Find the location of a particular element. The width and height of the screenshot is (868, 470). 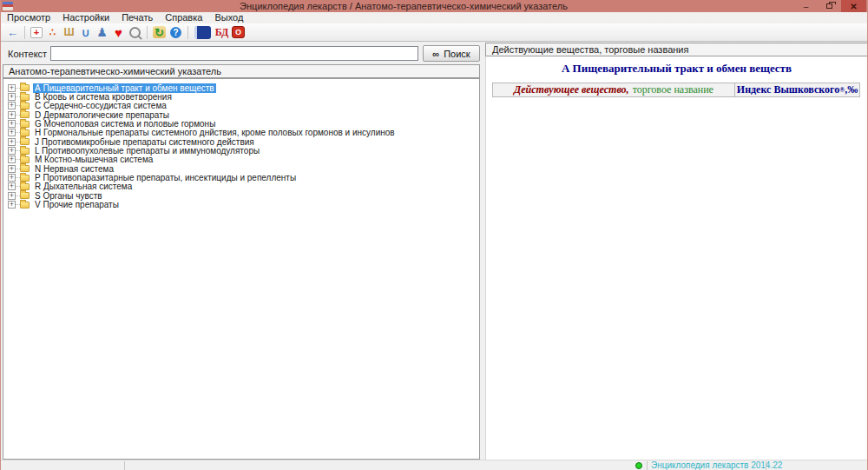

search-button: ∞ Поиск is located at coordinates (451, 54).